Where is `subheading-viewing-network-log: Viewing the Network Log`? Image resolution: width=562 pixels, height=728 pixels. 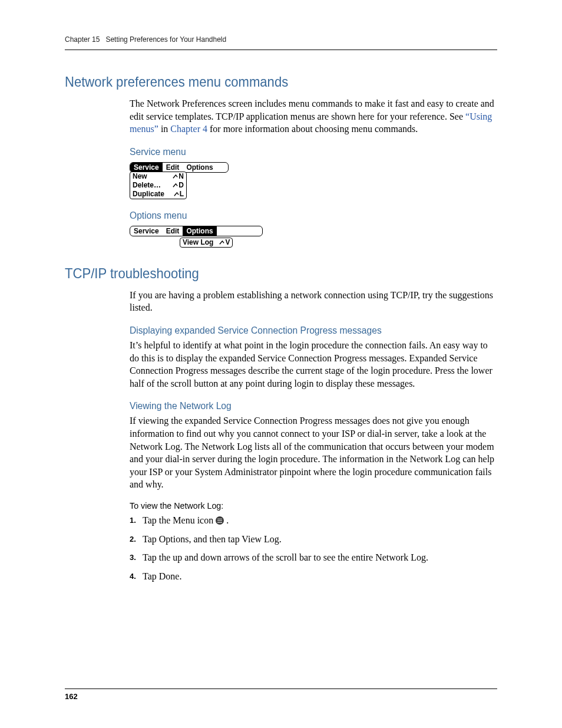
subheading-viewing-network-log: Viewing the Network Log is located at coordinates (299, 406).